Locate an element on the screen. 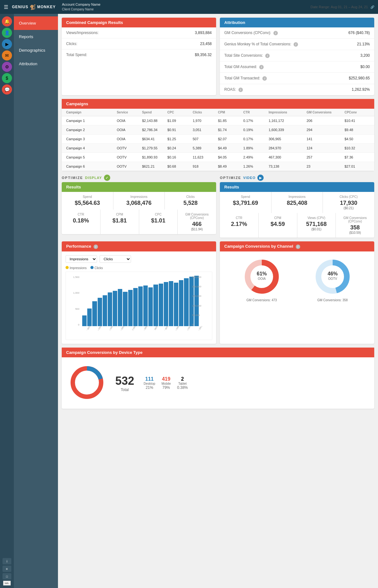  attribution-header: Attribution is located at coordinates (297, 23).